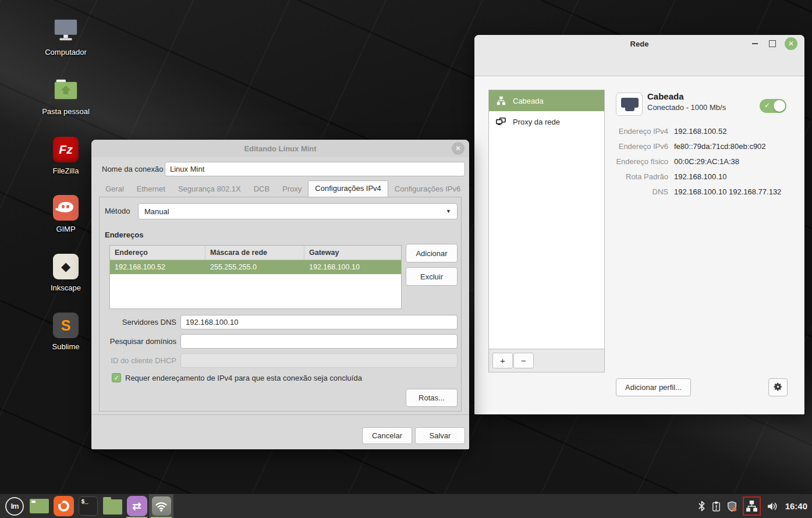 The height and width of the screenshot is (518, 812). Describe the element at coordinates (315, 169) in the screenshot. I see `connection-name-input` at that location.